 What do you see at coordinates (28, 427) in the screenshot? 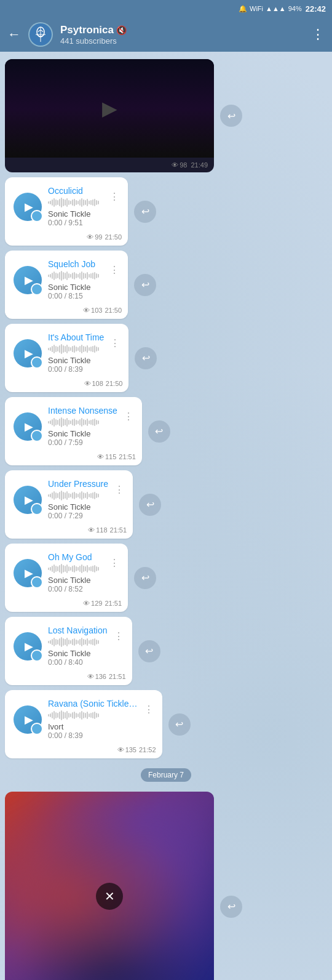
I see `play-button-intense-nonsense: ▶ ↓` at bounding box center [28, 427].